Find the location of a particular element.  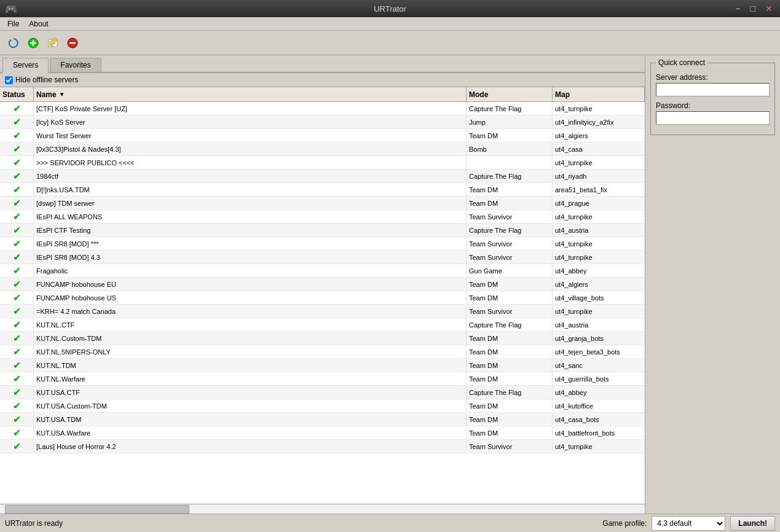

edit-button is located at coordinates (53, 43).